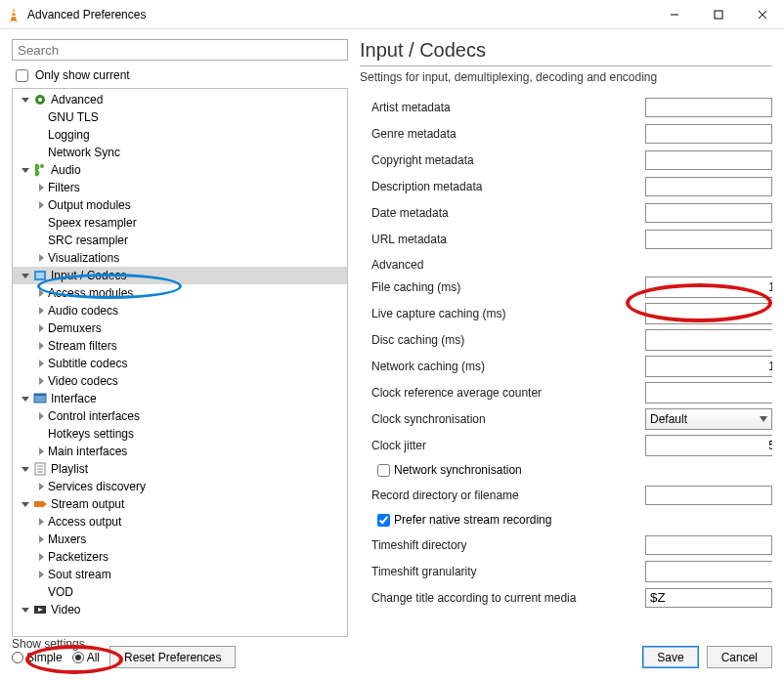 The width and height of the screenshot is (784, 680). I want to click on tree-item-stream-filters: Stream filters, so click(180, 346).